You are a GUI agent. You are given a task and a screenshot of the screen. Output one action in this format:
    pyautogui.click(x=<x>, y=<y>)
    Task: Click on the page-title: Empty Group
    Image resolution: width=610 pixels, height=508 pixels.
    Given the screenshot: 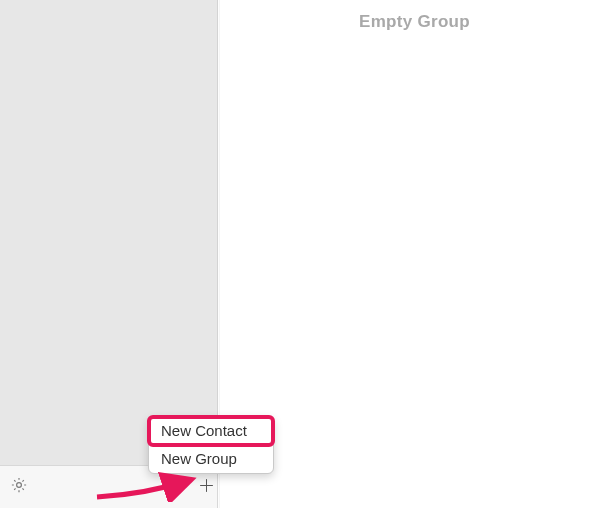 What is the action you would take?
    pyautogui.click(x=414, y=16)
    